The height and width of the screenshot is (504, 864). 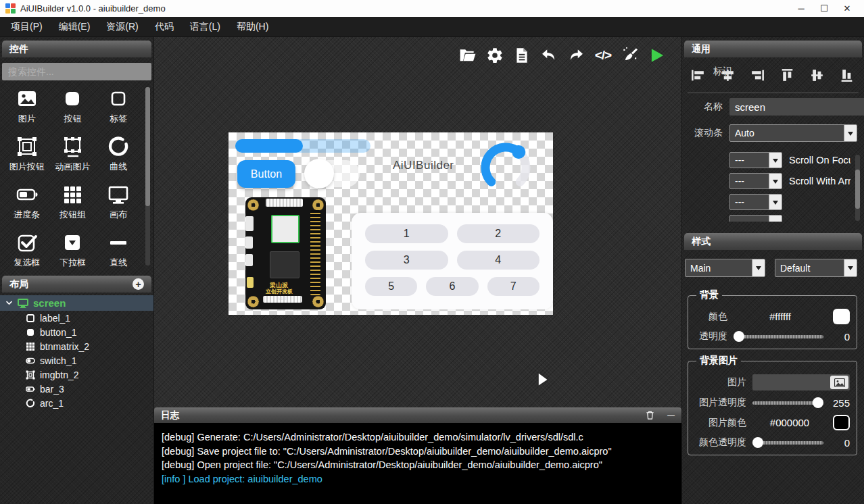 I want to click on title-bar: AiUIBuilder v1.0.0 - aiuibuilder_demo ─ …, so click(x=432, y=8).